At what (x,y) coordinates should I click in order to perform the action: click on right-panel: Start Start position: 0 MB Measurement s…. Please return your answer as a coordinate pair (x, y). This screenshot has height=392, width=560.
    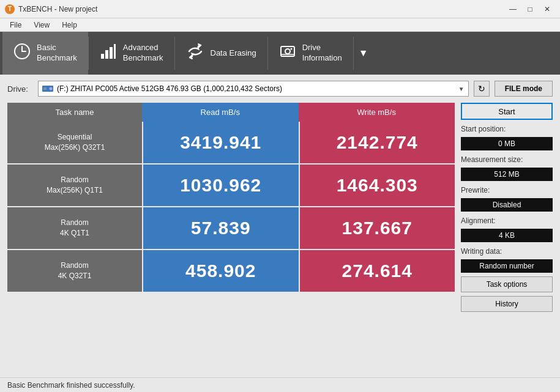
    Looking at the image, I should click on (507, 207).